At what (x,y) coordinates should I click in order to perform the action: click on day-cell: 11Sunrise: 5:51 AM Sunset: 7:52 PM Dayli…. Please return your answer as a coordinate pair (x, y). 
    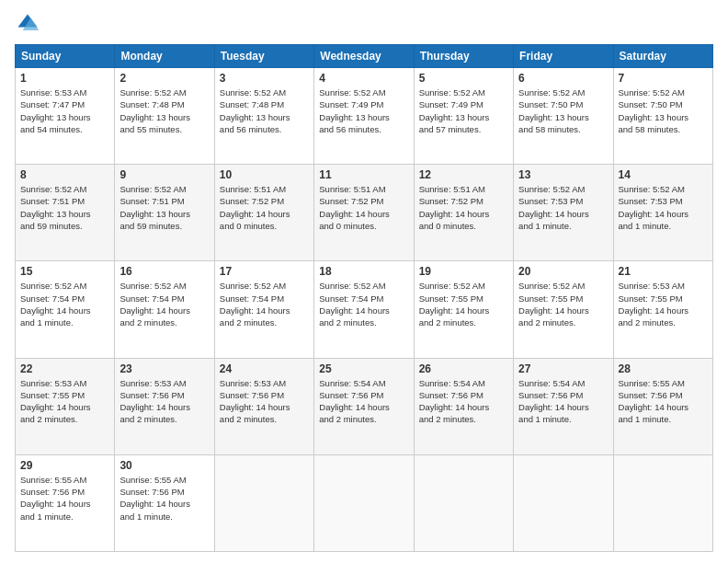
    Looking at the image, I should click on (364, 213).